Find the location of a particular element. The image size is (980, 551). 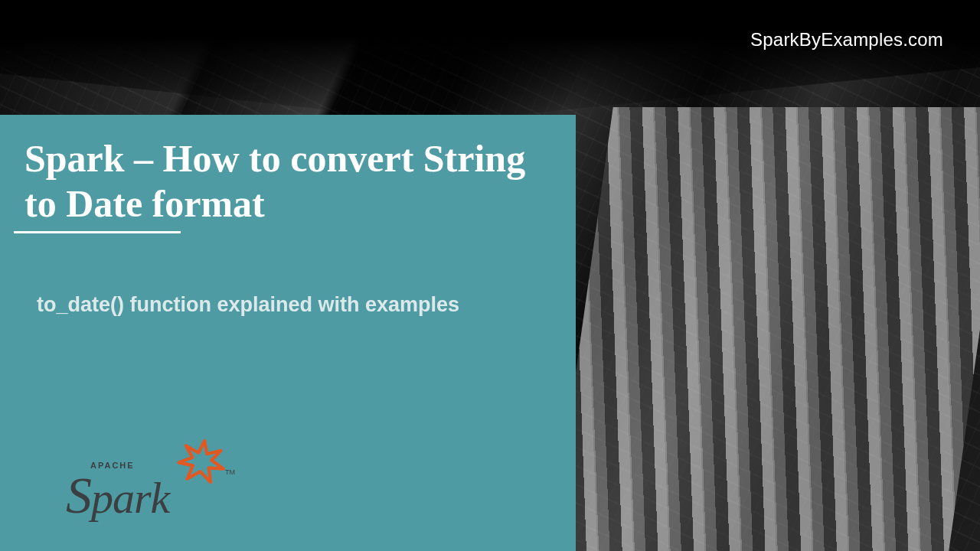

logo-trademark: TM is located at coordinates (230, 472).